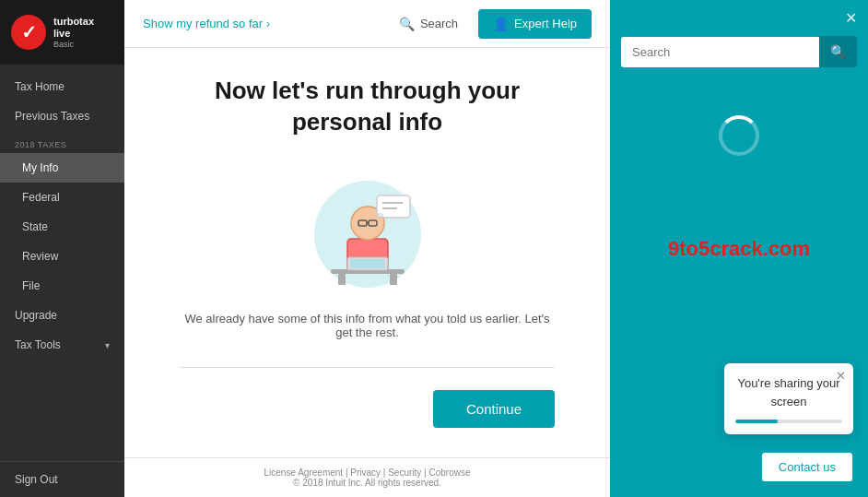 The height and width of the screenshot is (497, 868). What do you see at coordinates (739, 136) in the screenshot?
I see `loading-spinner` at bounding box center [739, 136].